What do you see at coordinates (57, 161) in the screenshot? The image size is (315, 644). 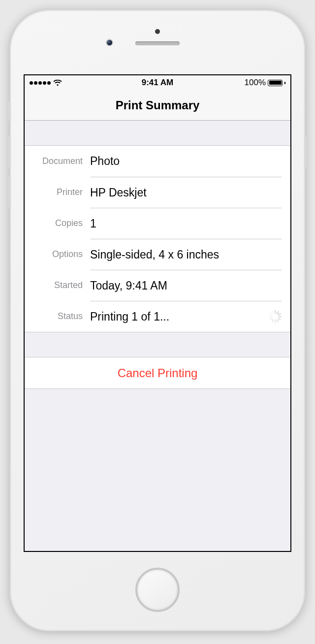 I see `row-document-label: Document` at bounding box center [57, 161].